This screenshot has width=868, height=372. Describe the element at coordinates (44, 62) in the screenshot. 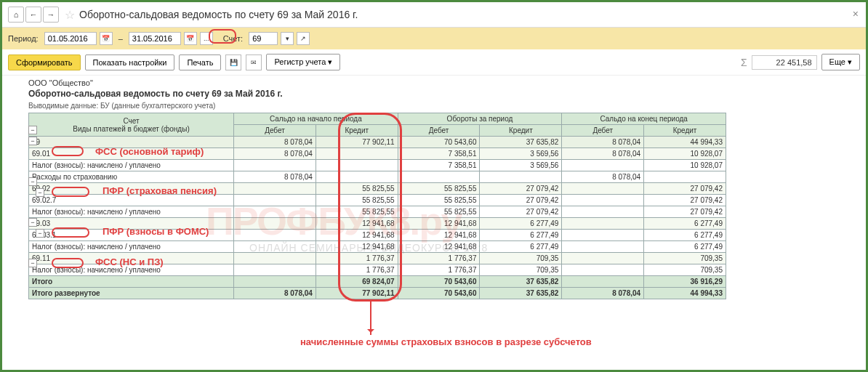

I see `form-button: Сформировать` at that location.